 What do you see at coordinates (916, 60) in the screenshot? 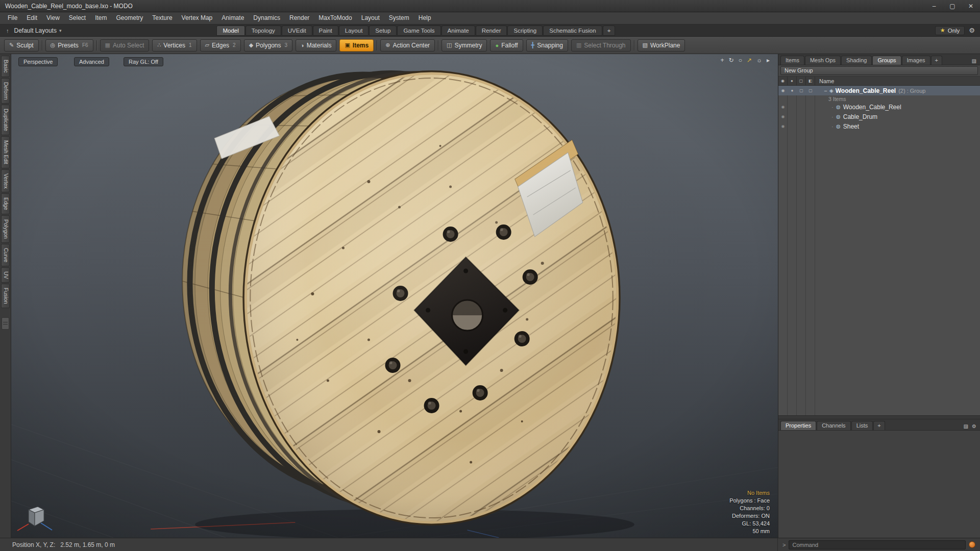
I see `tab-images: Images` at bounding box center [916, 60].